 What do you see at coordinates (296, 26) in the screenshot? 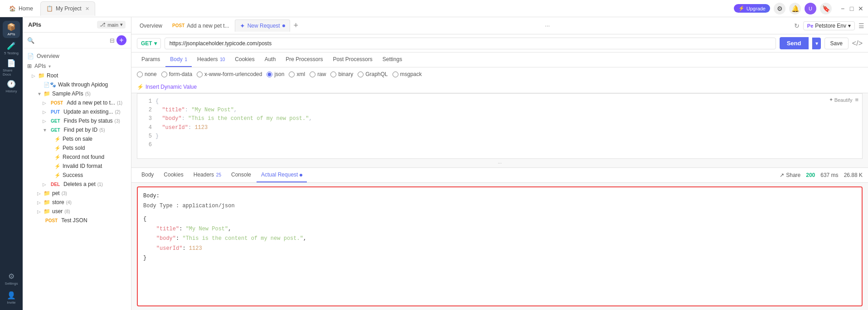
I see `add-tab-button: +` at bounding box center [296, 26].